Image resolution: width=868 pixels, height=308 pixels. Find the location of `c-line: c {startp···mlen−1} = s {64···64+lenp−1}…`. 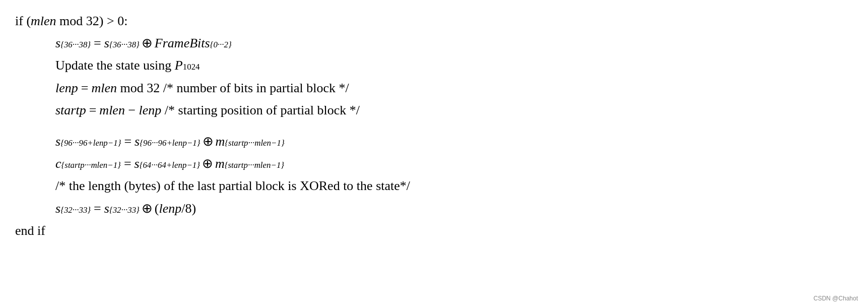

c-line: c {startp···mlen−1} = s {64···64+lenp−1}… is located at coordinates (434, 164).